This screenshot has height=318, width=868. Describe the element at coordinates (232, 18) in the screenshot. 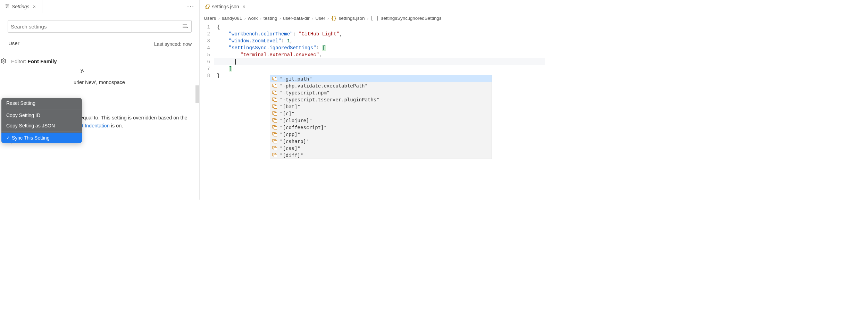

I see `crumb-sandy081: sandy081` at that location.